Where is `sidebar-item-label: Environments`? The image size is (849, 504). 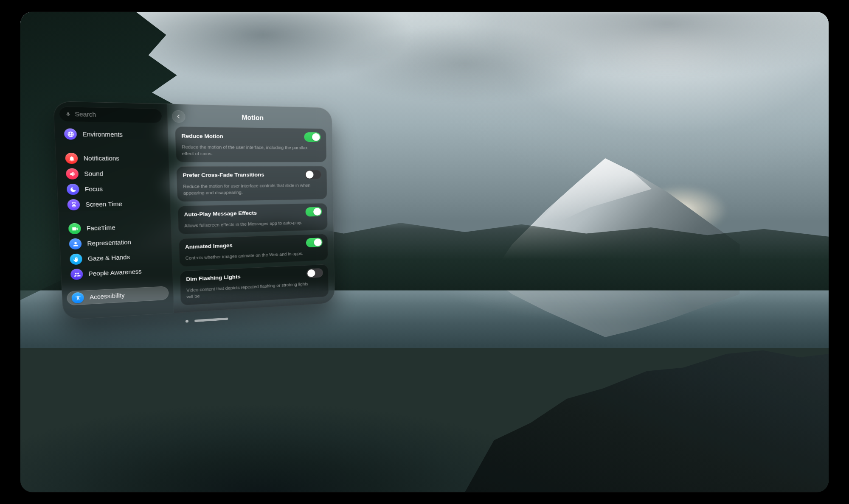
sidebar-item-label: Environments is located at coordinates (103, 134).